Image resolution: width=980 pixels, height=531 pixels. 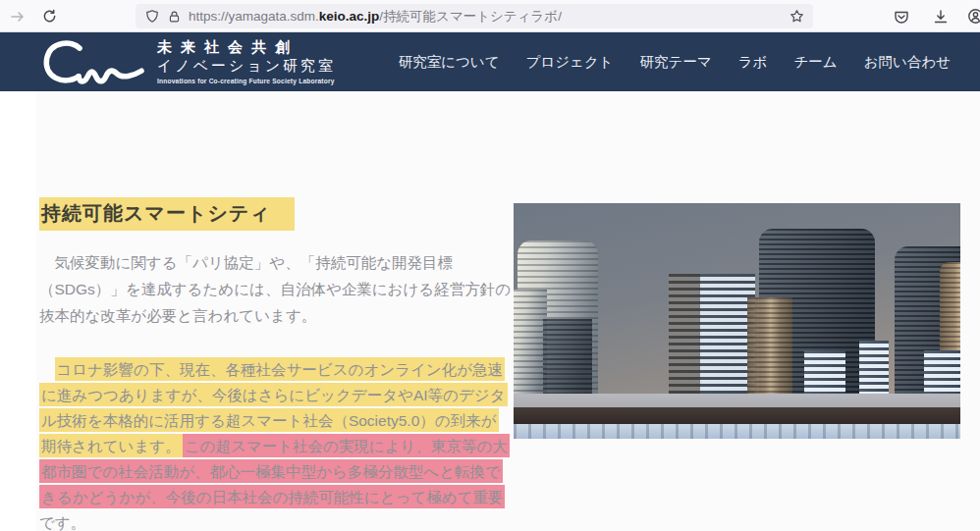 What do you see at coordinates (152, 17) in the screenshot?
I see `shield-icon` at bounding box center [152, 17].